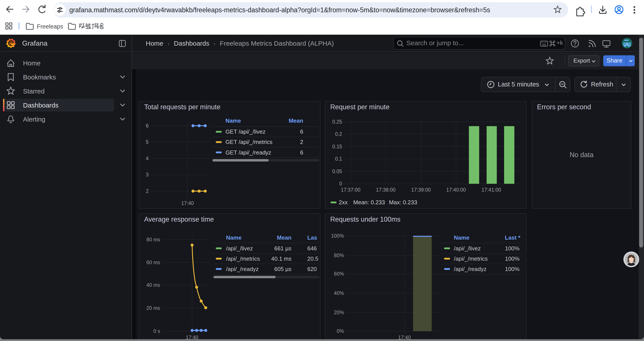 The height and width of the screenshot is (341, 644). I want to click on svg-text: Max: 0.233, so click(403, 203).